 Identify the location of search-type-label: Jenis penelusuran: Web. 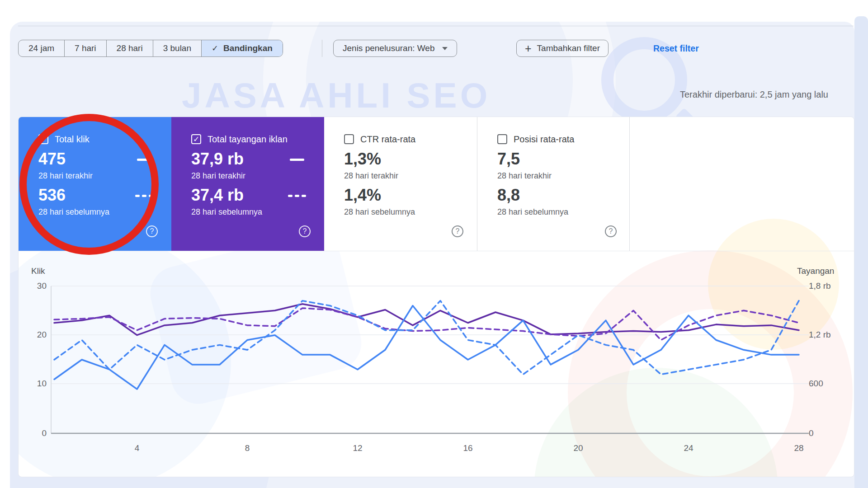
(389, 48).